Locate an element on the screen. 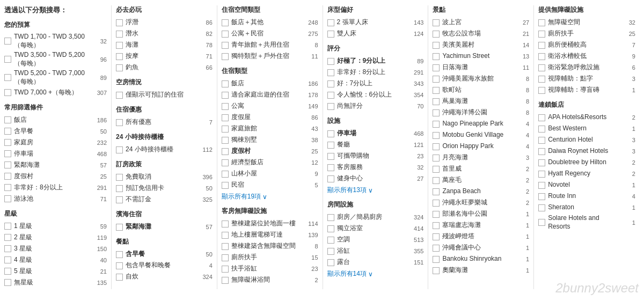 Image resolution: width=644 pixels, height=301 pixels. policy-item-1: 預訂免信用卡50 is located at coordinates (164, 188).